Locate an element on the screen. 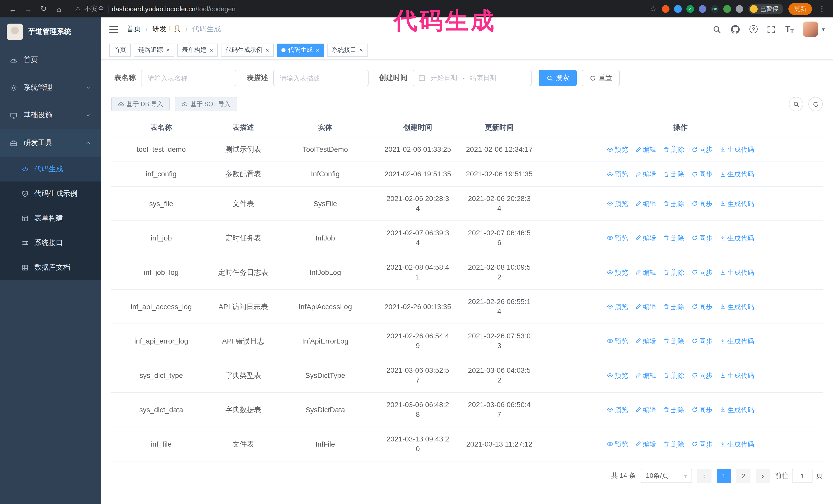 The image size is (833, 504). header-search-icon is located at coordinates (717, 29).